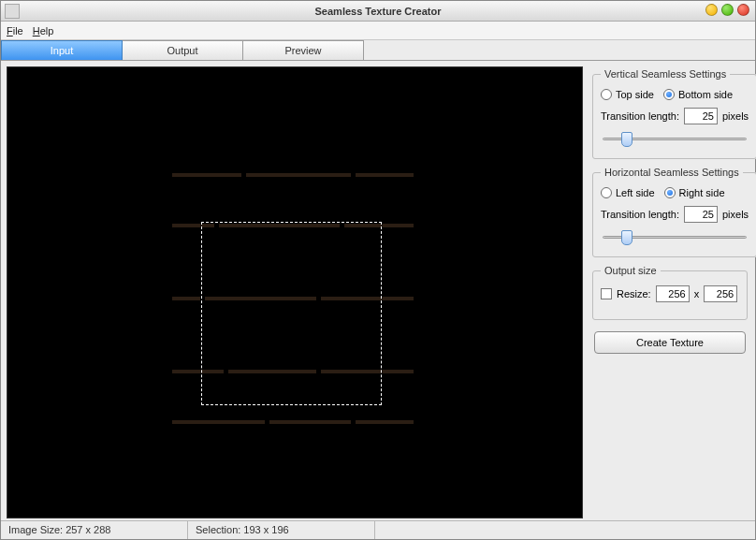 The image size is (756, 540). What do you see at coordinates (43, 31) in the screenshot?
I see `menu-help: Help` at bounding box center [43, 31].